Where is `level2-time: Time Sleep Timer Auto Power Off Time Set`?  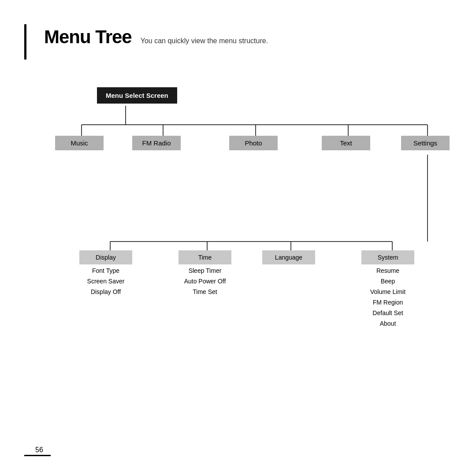 level2-time: Time Sleep Timer Auto Power Off Time Set is located at coordinates (205, 274).